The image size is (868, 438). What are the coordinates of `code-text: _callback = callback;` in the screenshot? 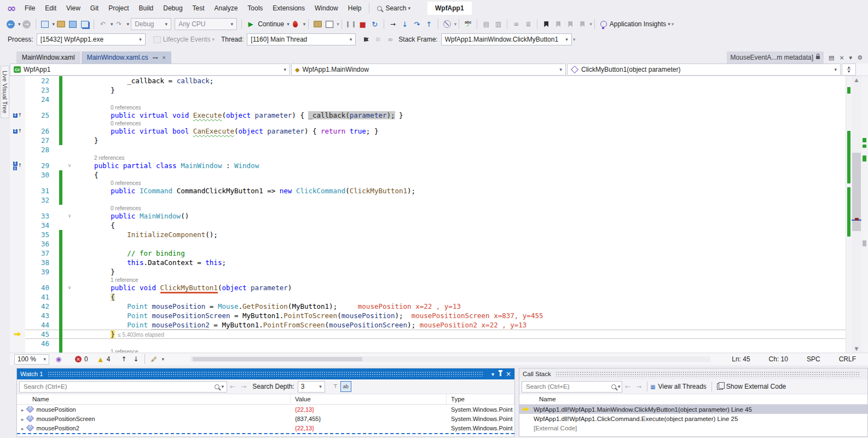 It's located at (471, 81).